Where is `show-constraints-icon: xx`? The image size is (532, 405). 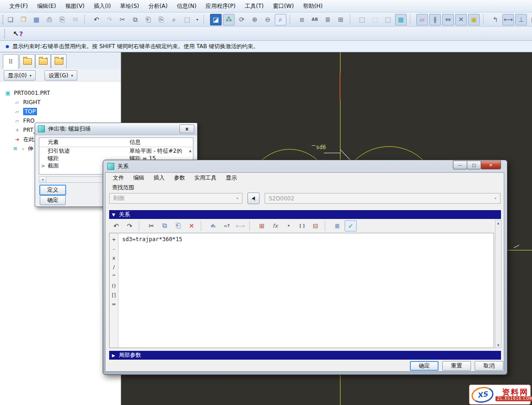
show-constraints-icon: xx is located at coordinates (448, 19).